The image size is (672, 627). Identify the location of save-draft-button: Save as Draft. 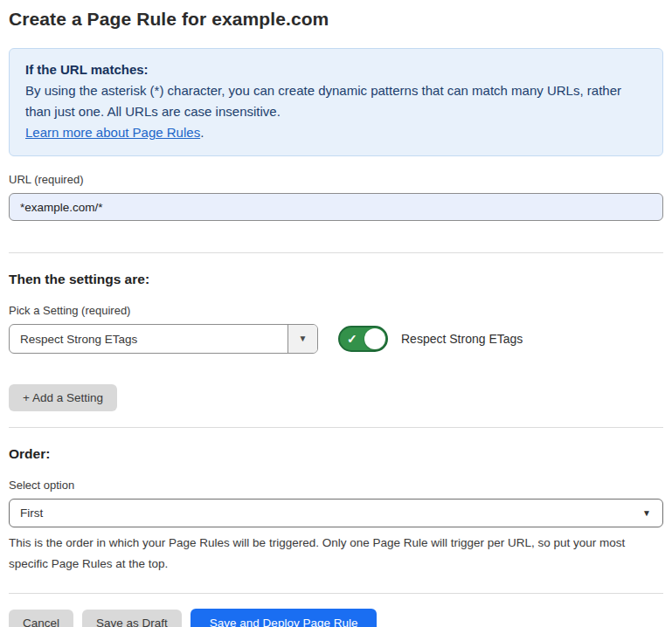
(132, 618).